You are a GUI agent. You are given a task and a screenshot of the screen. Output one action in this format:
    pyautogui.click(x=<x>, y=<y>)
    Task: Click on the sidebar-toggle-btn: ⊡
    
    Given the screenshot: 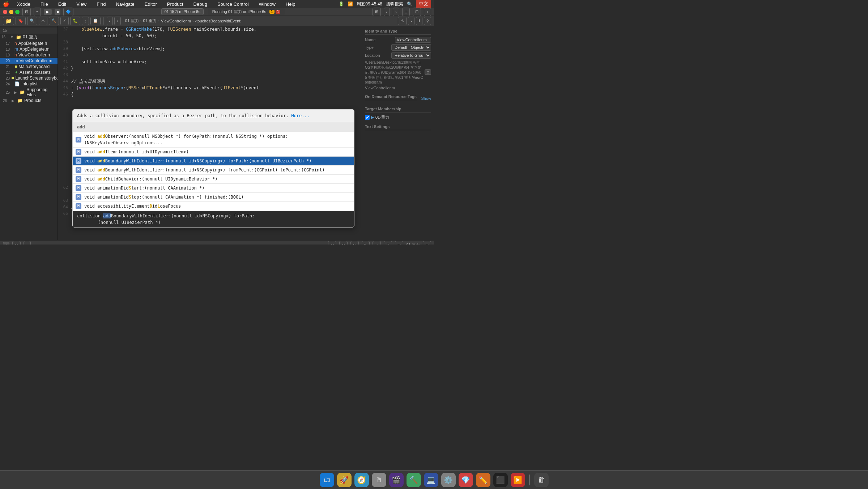 What is the action you would take?
    pyautogui.click(x=27, y=12)
    